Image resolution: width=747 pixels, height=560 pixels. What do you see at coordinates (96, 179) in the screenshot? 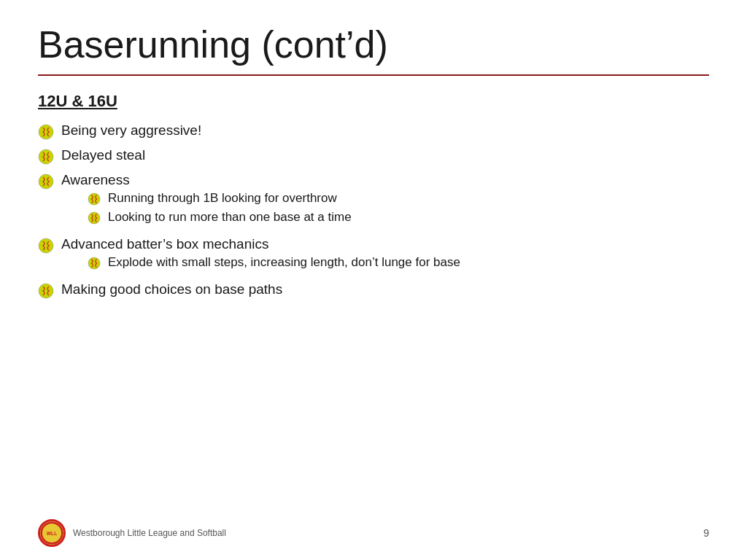
I see `bullet-text-3: Awareness` at bounding box center [96, 179].